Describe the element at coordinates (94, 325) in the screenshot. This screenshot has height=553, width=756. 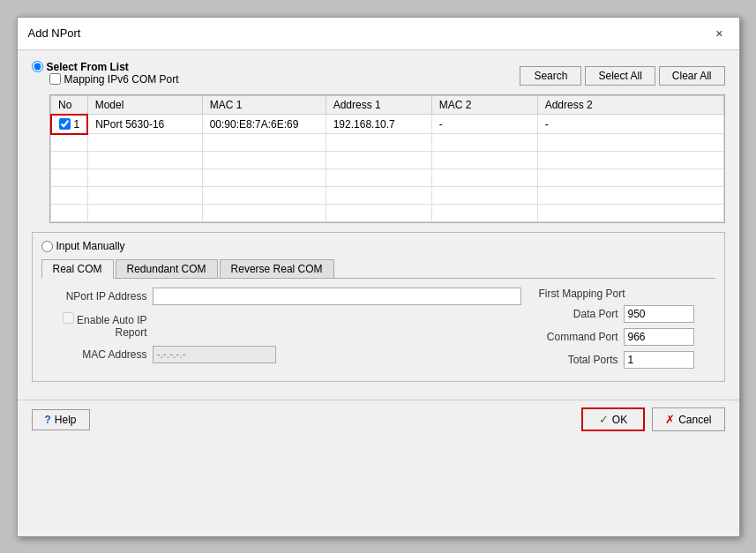
I see `auto-ip-label: Enable Auto IP Report` at that location.